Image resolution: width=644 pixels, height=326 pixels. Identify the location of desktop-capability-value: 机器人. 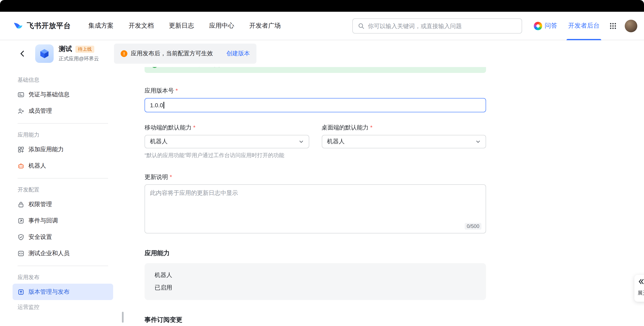
(336, 142).